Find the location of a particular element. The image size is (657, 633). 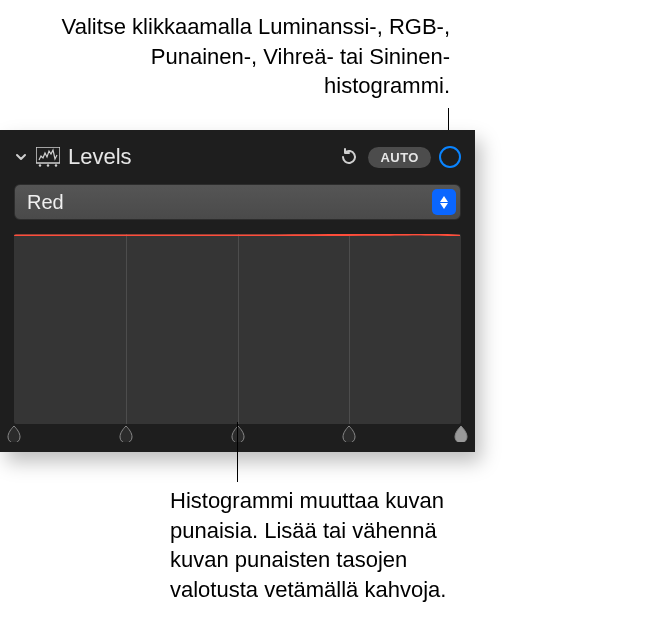

dropdown-stepper-icon is located at coordinates (444, 202).